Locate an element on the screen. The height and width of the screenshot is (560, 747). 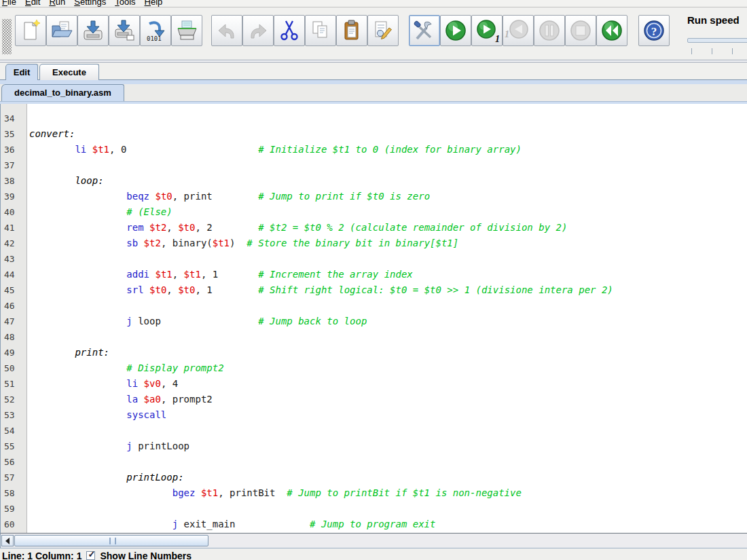
code-line: 60 j exit_main # Jump to program exit is located at coordinates (374, 524).